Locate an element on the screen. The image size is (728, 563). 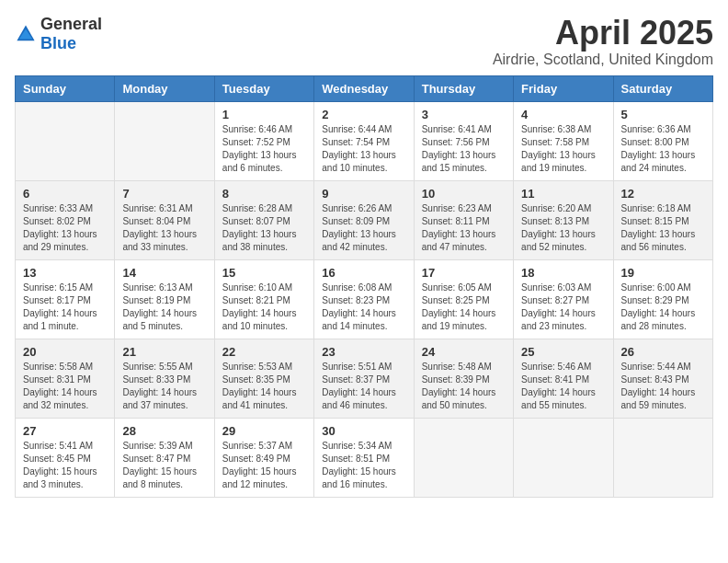
day-number: 13 is located at coordinates (64, 272).